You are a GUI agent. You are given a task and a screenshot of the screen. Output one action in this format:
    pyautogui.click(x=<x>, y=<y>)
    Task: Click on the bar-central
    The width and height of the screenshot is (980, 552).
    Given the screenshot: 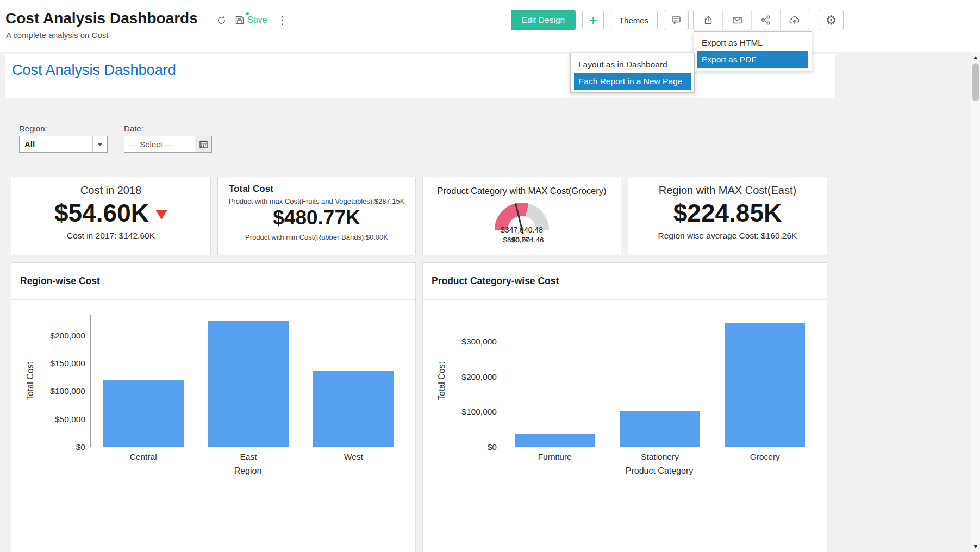 What is the action you would take?
    pyautogui.click(x=143, y=413)
    